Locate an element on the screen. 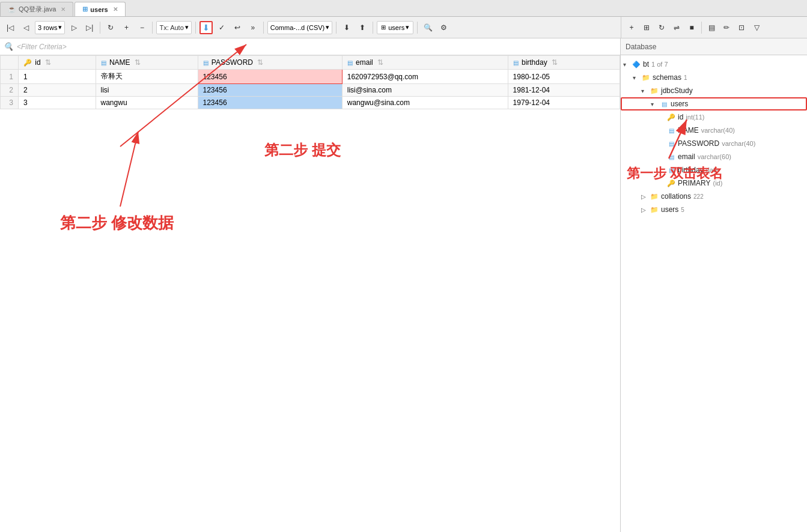  cell-id-3: 3 is located at coordinates (58, 103).